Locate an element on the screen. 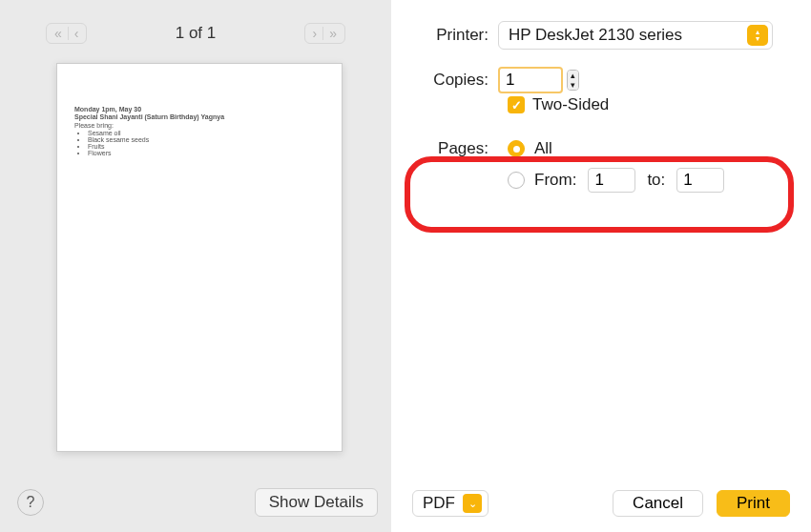 The height and width of the screenshot is (532, 811). pages-block: Pages: All From: to: is located at coordinates (601, 171).